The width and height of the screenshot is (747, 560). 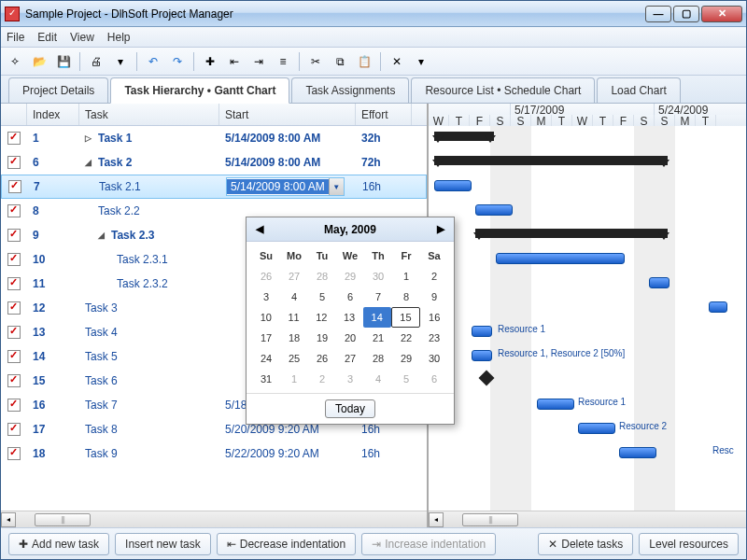 What do you see at coordinates (289, 187) in the screenshot?
I see `cell-start: 5/14/2009 8:00 AM▼` at bounding box center [289, 187].